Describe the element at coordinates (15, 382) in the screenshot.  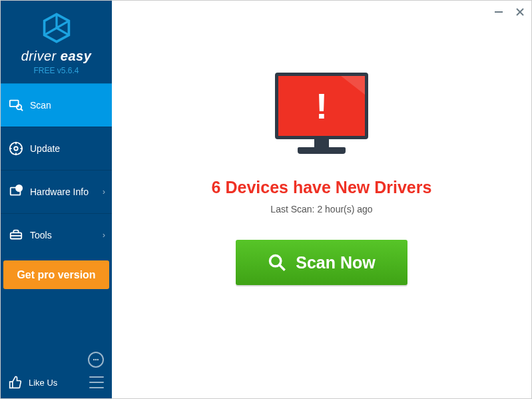
I see `thumb-up-icon` at that location.